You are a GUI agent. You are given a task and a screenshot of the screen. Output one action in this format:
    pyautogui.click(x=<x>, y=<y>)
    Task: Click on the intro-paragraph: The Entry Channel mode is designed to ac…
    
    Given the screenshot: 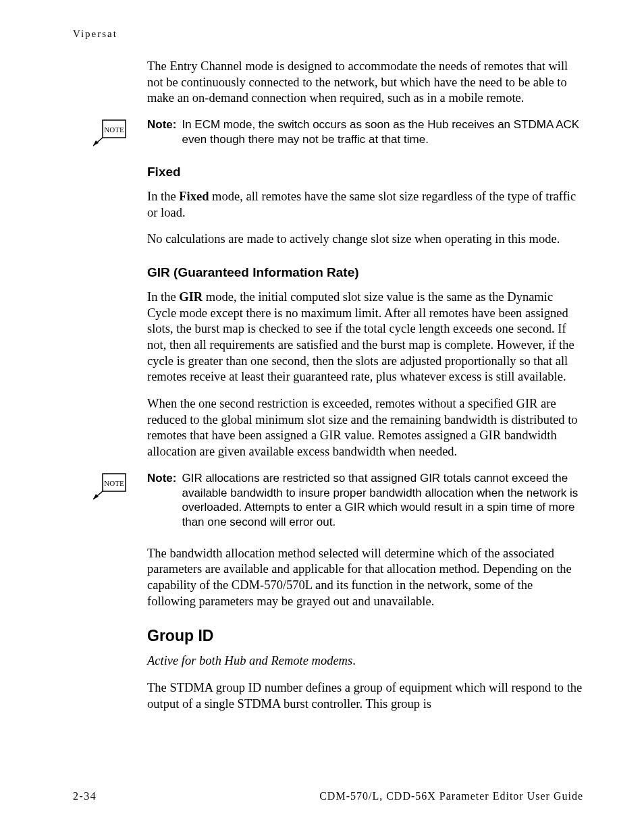 What is the action you would take?
    pyautogui.click(x=365, y=82)
    